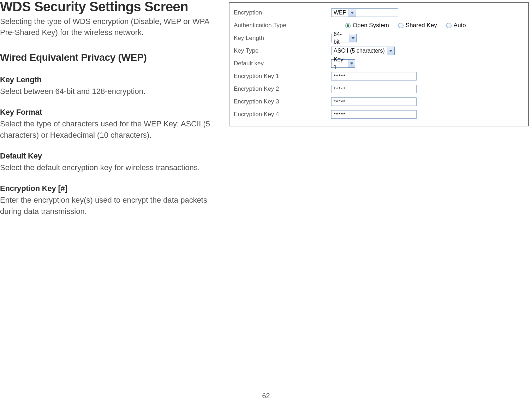  I want to click on field-title: Key Format, so click(109, 112).